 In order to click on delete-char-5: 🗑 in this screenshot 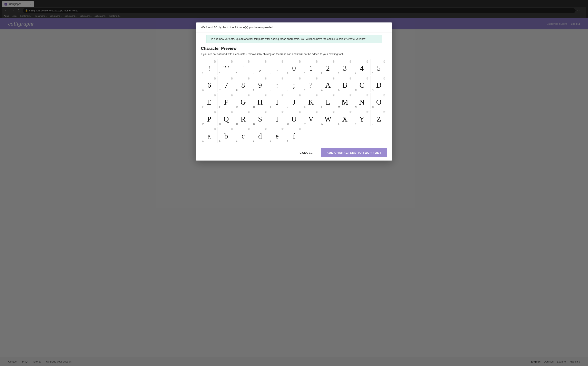, I will do `click(384, 61)`.